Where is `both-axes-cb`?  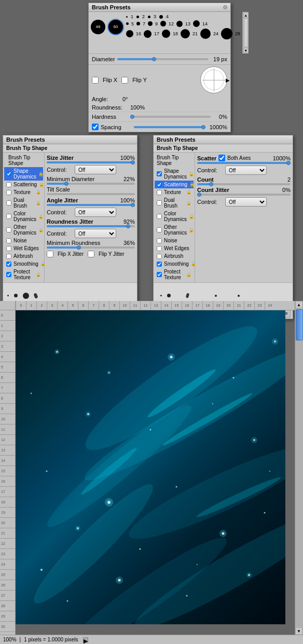
both-axes-cb is located at coordinates (222, 158).